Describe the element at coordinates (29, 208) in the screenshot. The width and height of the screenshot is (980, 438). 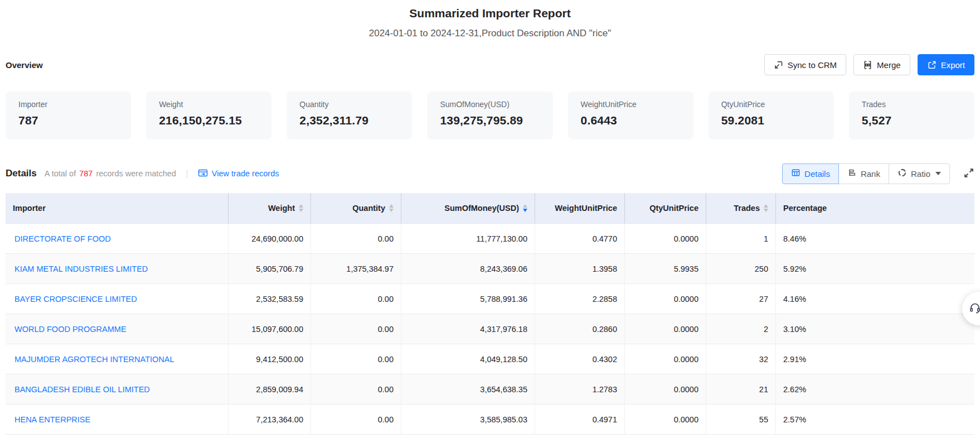
I see `column-label: Importer` at that location.